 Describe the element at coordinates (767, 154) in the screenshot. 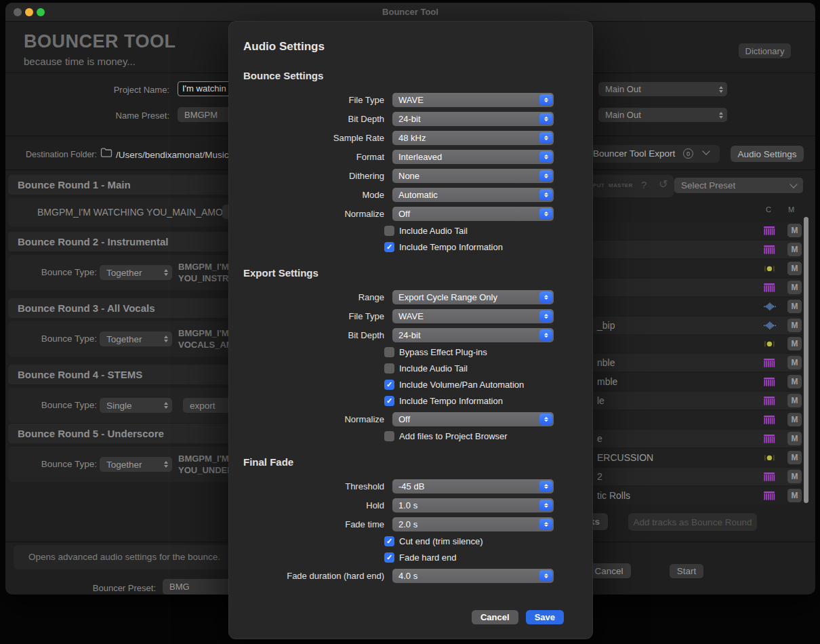

I see `audio-settings-button: Audio Settings` at that location.